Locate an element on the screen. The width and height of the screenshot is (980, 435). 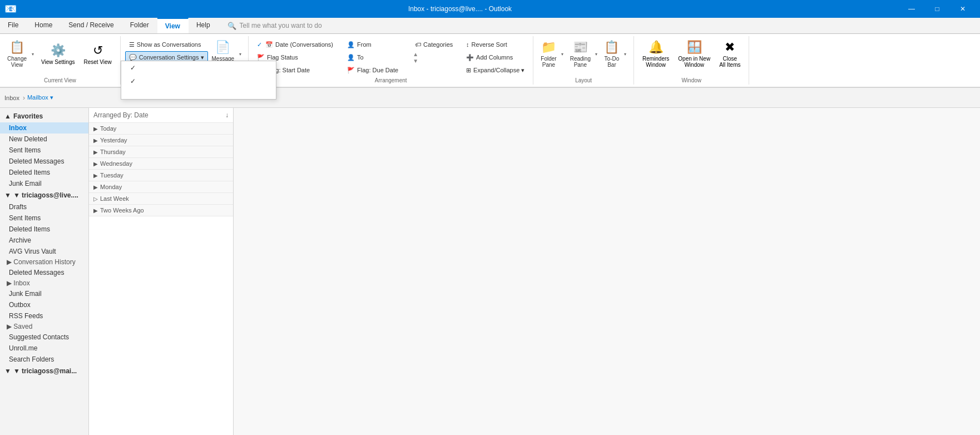
mailbox-breadcrumb: Mailbox ▾ is located at coordinates (40, 98).